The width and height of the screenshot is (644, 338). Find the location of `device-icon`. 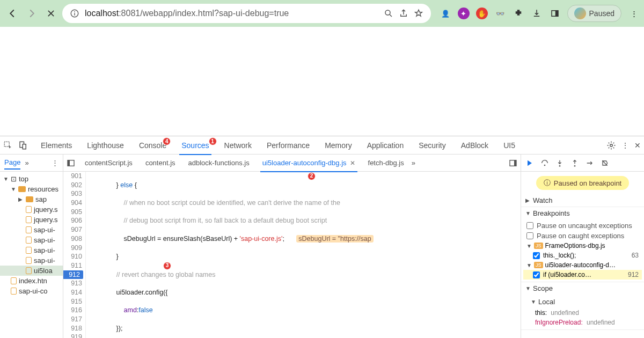

device-icon is located at coordinates (23, 145).